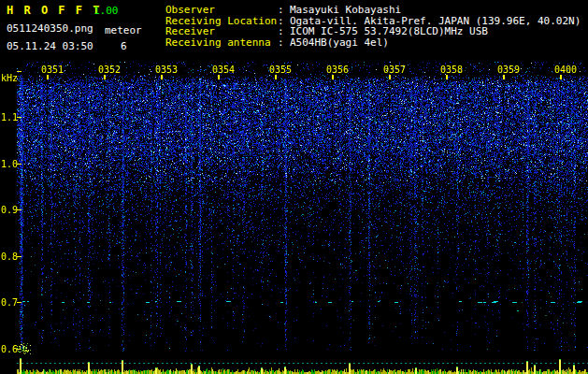  Describe the element at coordinates (9, 209) in the screenshot. I see `freq-tick-label: 0.9` at that location.